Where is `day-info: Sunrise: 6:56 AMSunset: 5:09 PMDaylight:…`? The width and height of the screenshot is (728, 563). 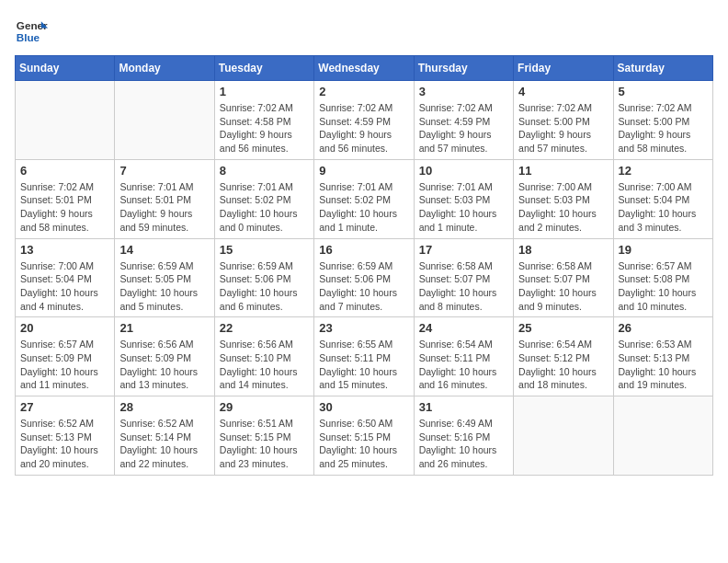 day-info: Sunrise: 6:56 AMSunset: 5:09 PMDaylight:… is located at coordinates (164, 364).